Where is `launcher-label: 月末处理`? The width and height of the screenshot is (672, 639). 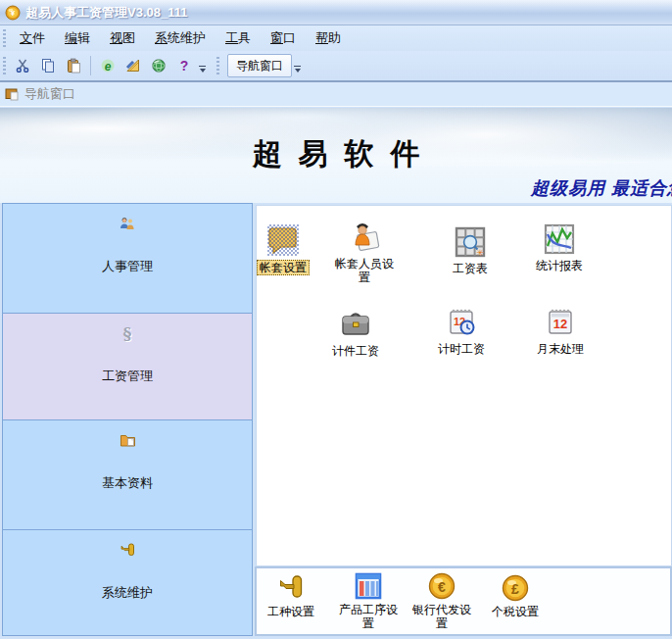 launcher-label: 月末处理 is located at coordinates (560, 349).